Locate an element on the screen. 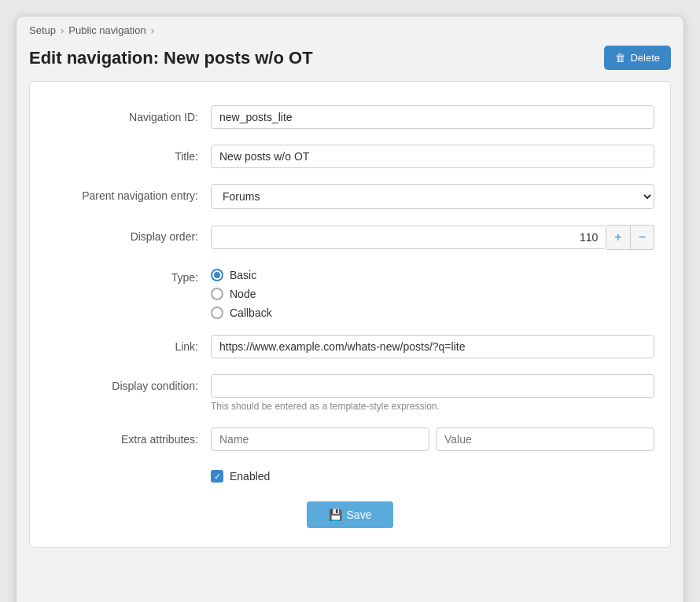 This screenshot has height=602, width=700. type-callback-label: Callback is located at coordinates (251, 313).